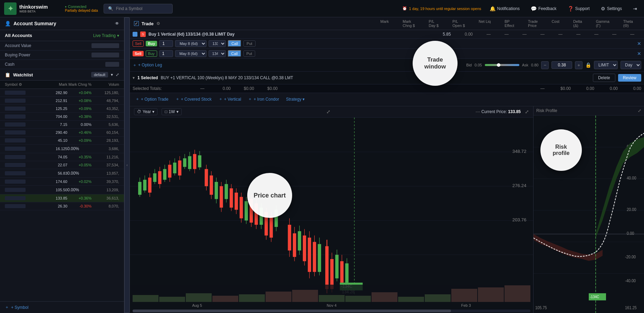  I want to click on leg1-side-sell-btn: Sell, so click(138, 44).